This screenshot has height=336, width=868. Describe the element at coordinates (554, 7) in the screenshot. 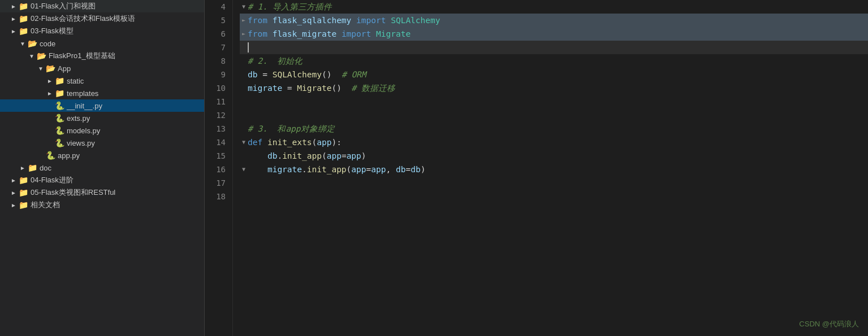

I see `code-line-4: ▼ # 1. 导入第三方插件` at that location.